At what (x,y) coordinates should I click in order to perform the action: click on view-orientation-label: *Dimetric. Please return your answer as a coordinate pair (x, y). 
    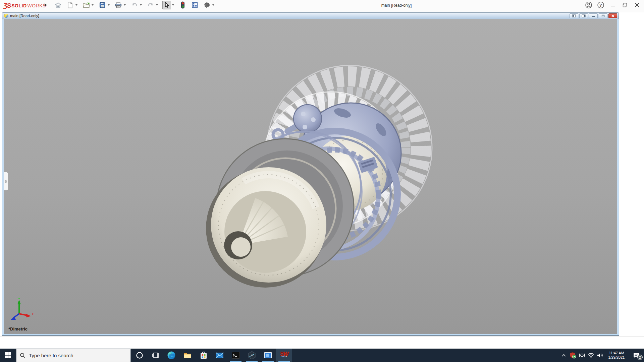
    Looking at the image, I should click on (18, 329).